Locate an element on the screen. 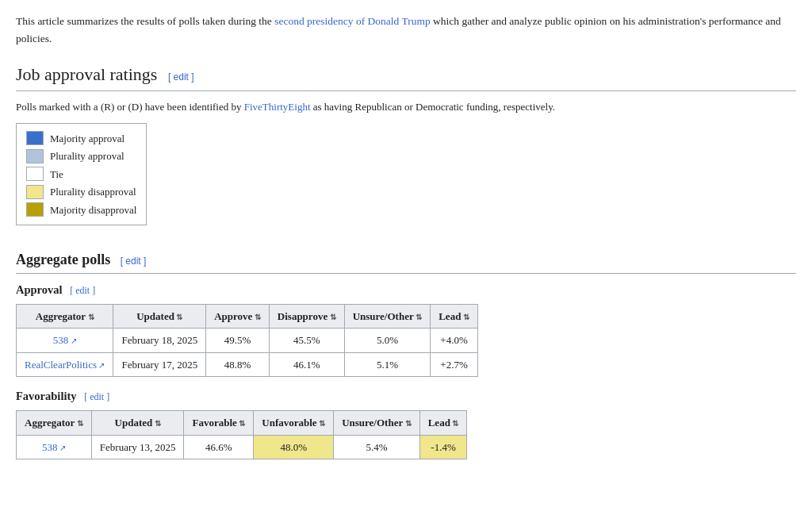  fav-cell-favorable-538: 46.6% is located at coordinates (219, 448).